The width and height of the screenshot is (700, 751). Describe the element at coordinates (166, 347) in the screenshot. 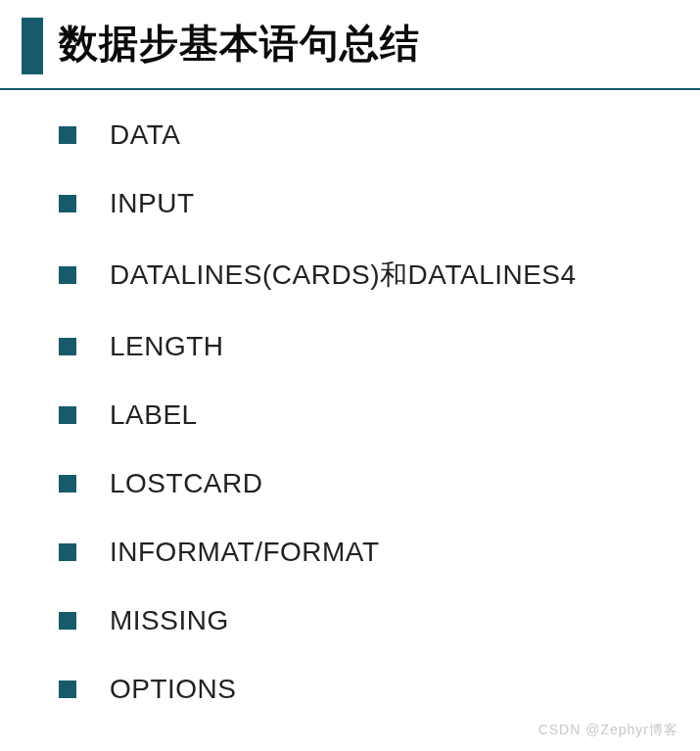

I see `list-item-label: LENGTH` at that location.